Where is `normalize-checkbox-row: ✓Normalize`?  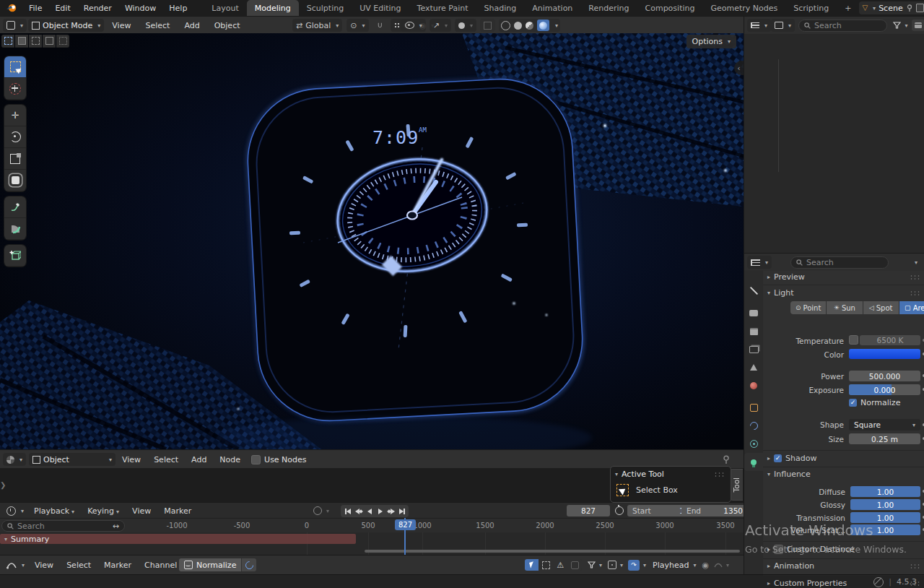
normalize-checkbox-row: ✓Normalize is located at coordinates (875, 403).